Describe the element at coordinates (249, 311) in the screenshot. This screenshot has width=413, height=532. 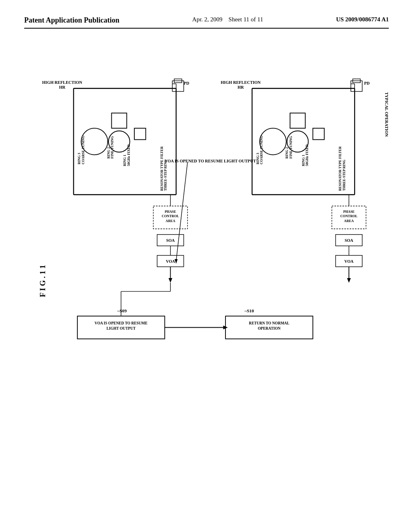
I see `svg-text: ~S10` at that location.